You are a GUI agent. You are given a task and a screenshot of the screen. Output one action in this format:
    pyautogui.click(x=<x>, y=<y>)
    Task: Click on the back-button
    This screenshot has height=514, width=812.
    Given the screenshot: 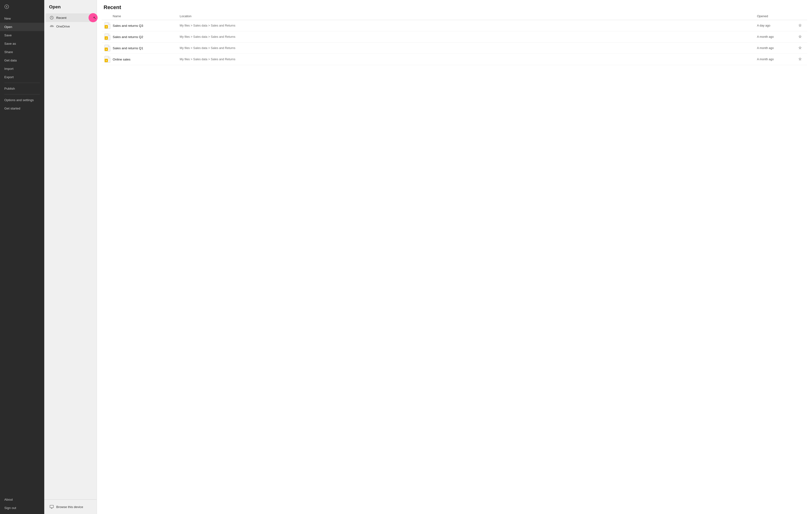 What is the action you would take?
    pyautogui.click(x=7, y=7)
    